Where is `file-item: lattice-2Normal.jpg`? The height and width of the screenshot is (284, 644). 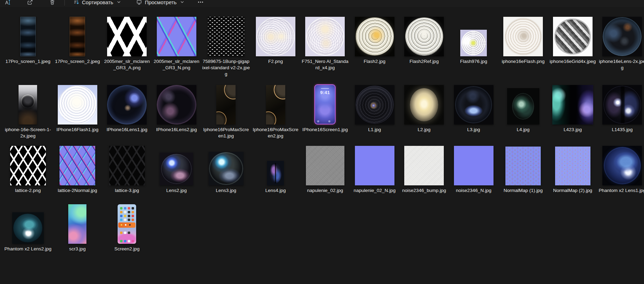
file-item: lattice-2Normal.jpg is located at coordinates (78, 169).